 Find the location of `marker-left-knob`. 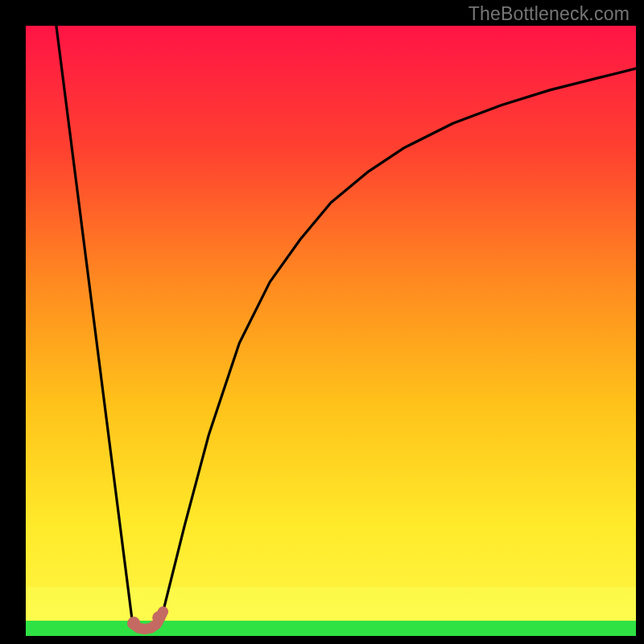

marker-left-knob is located at coordinates (134, 623).